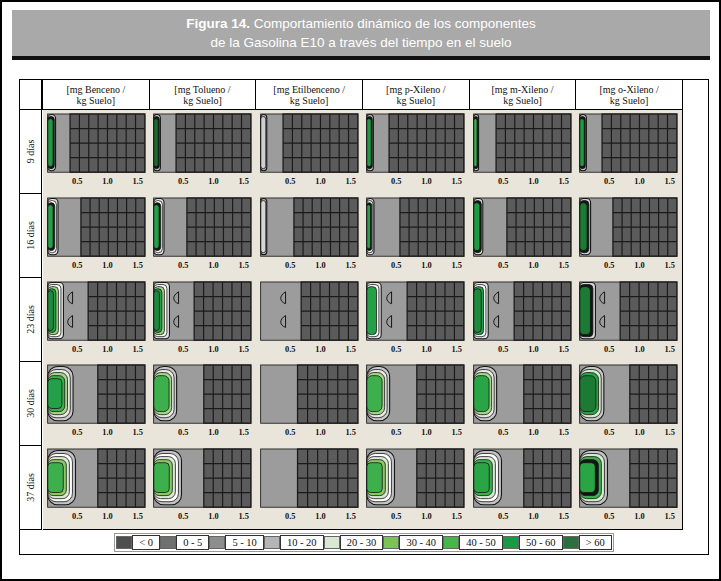  I want to click on legend-item-4: 10 - 20, so click(294, 542).